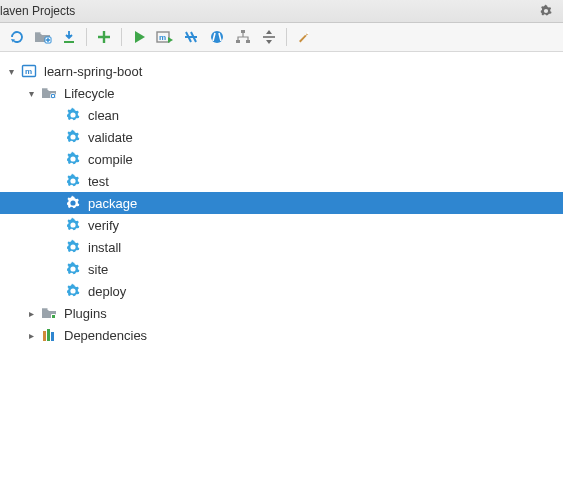  Describe the element at coordinates (107, 292) in the screenshot. I see `lifecycle-goal-label: deploy` at that location.